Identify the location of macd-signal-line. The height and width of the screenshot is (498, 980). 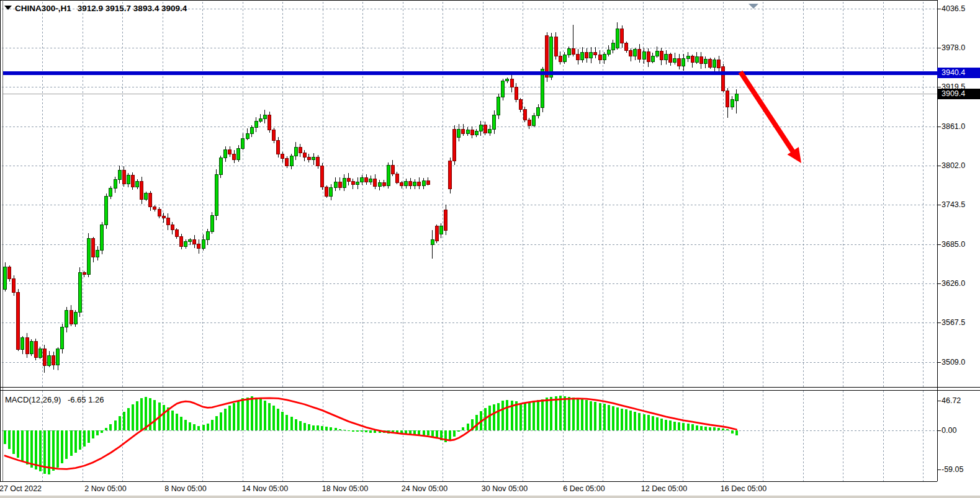
(371, 434).